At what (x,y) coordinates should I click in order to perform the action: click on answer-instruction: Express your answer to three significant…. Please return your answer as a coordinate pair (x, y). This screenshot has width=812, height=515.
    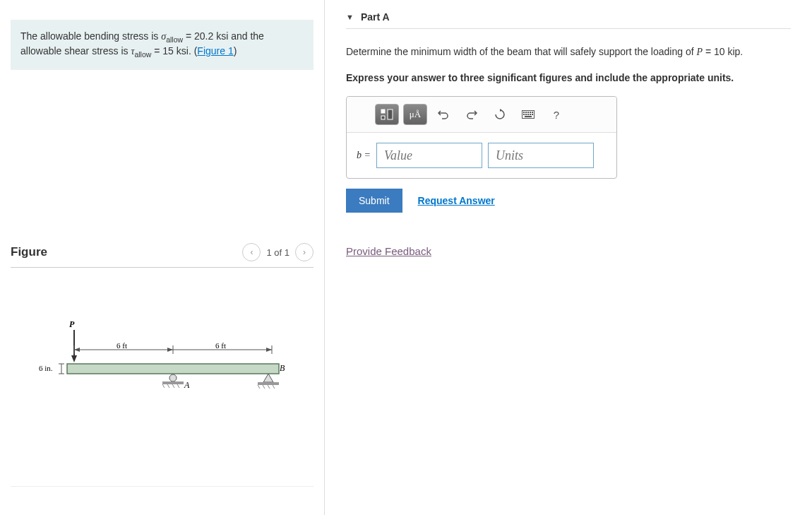
    Looking at the image, I should click on (568, 78).